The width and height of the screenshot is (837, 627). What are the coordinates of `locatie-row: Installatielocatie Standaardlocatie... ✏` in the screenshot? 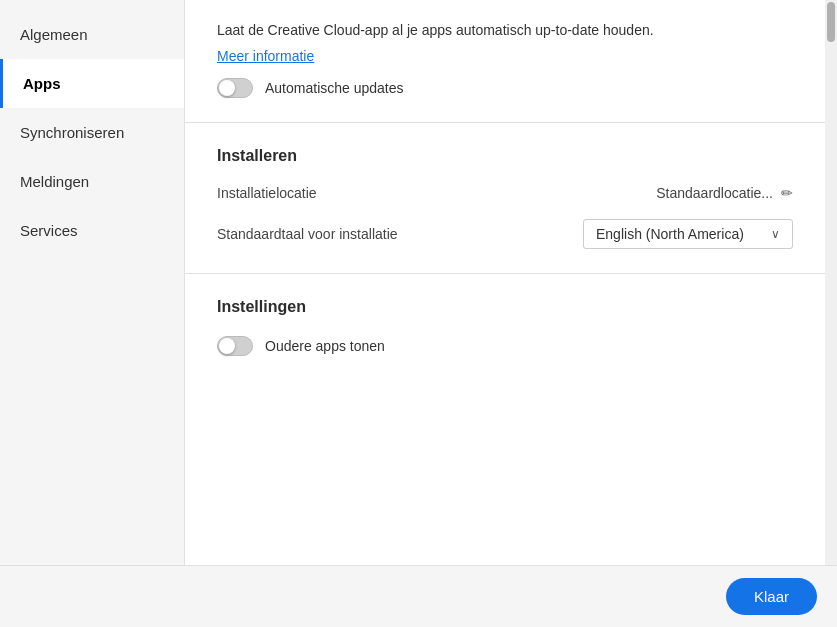 It's located at (505, 193).